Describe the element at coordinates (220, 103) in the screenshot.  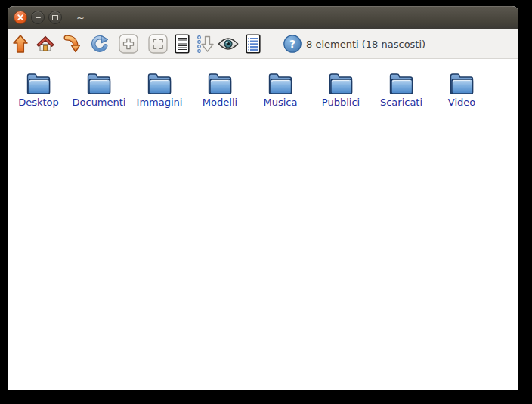
I see `folder-label: Modelli` at that location.